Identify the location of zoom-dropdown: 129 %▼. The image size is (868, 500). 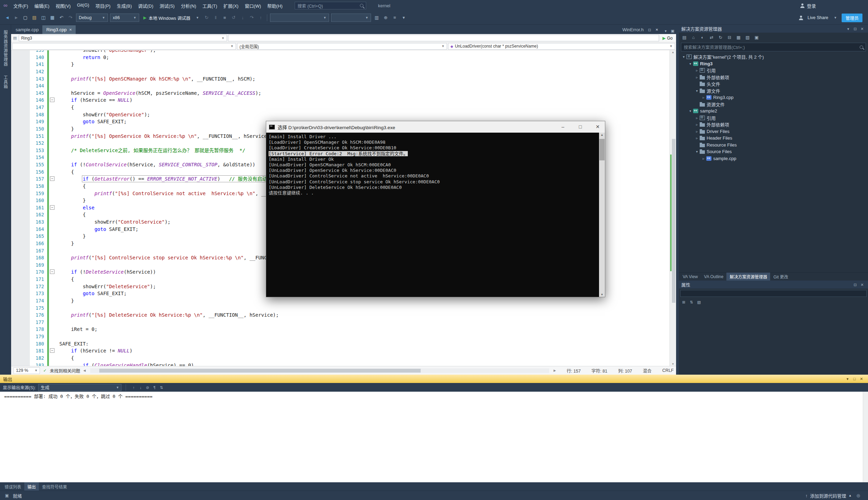
(27, 371).